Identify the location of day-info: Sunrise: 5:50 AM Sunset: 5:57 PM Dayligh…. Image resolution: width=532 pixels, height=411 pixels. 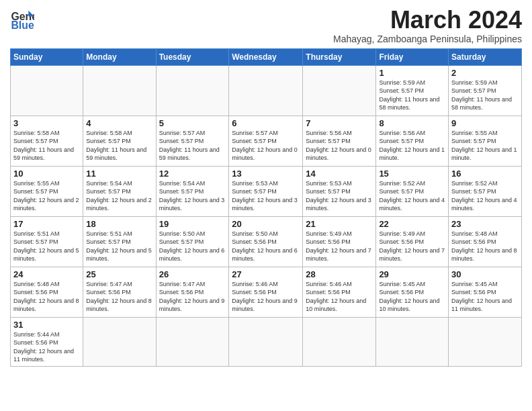
(193, 246).